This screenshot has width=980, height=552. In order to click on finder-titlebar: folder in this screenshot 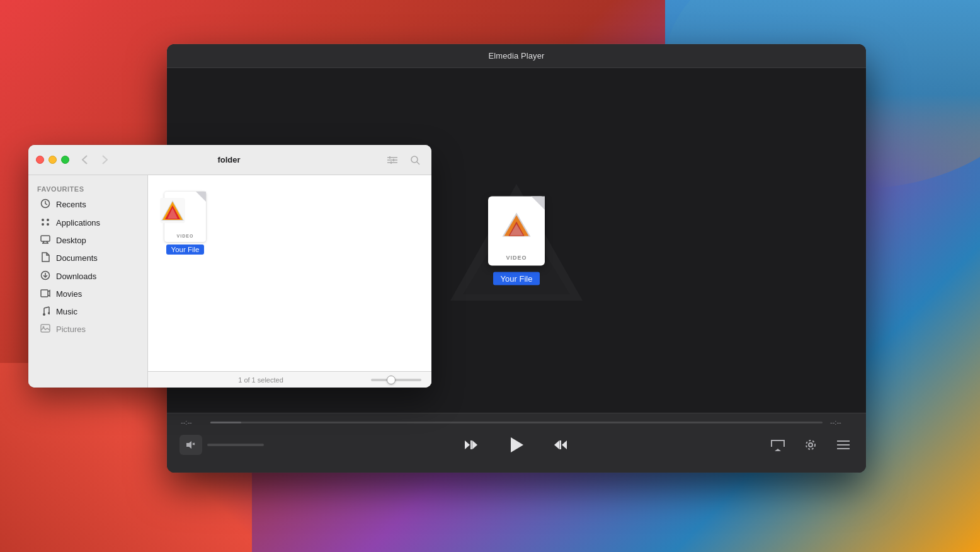, I will do `click(230, 160)`.